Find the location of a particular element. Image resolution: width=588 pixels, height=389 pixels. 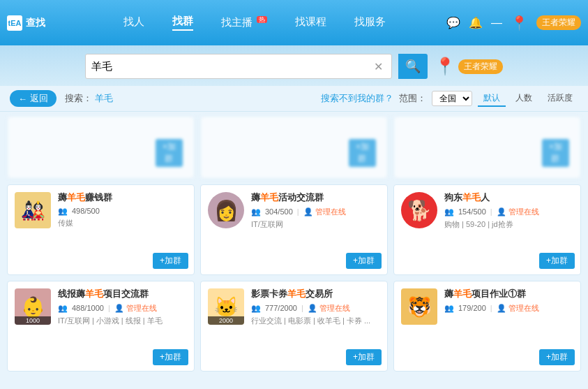

card-top-4: 👶 1000 线报薅羊毛项目交流群 👥 488/1000 | 👤 管理在线 IT… is located at coordinates (100, 307).